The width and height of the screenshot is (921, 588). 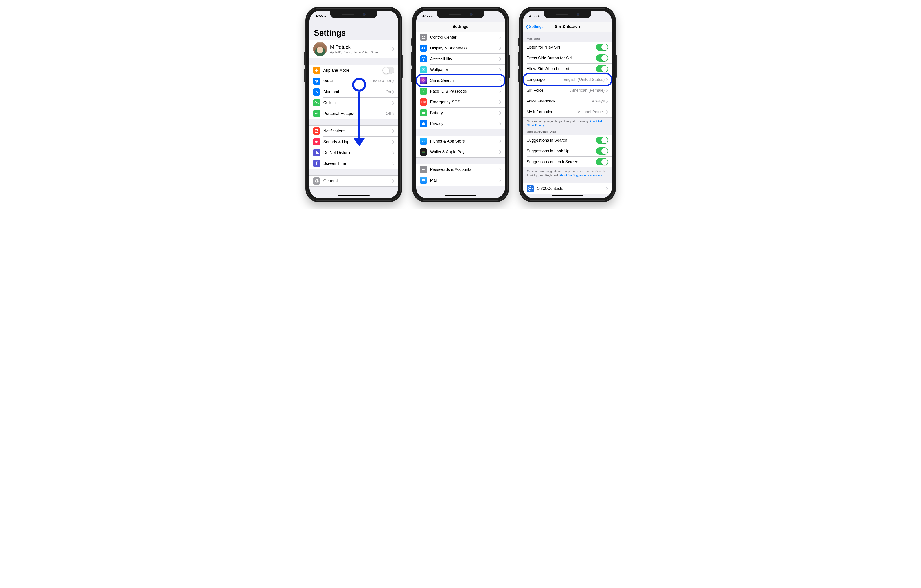 What do you see at coordinates (602, 58) in the screenshot?
I see `side-button-toggle` at bounding box center [602, 58].